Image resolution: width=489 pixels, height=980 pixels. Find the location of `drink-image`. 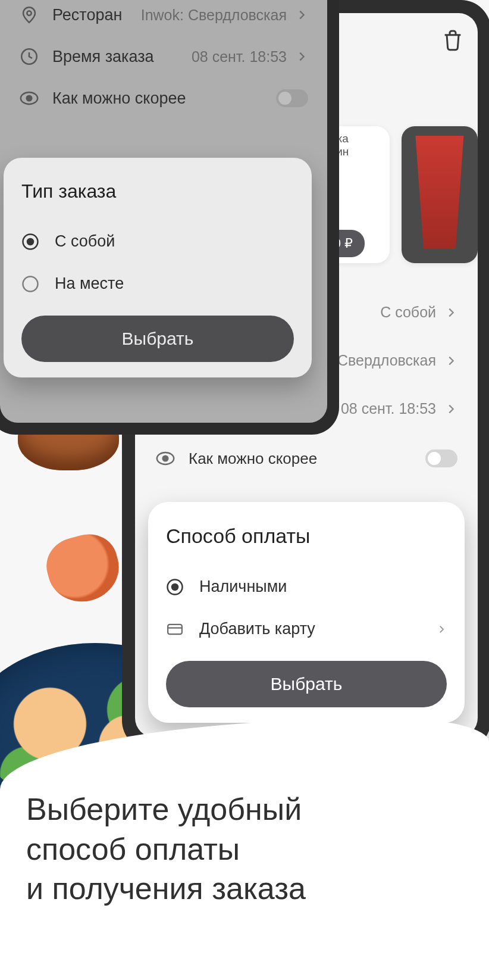

drink-image is located at coordinates (440, 192).